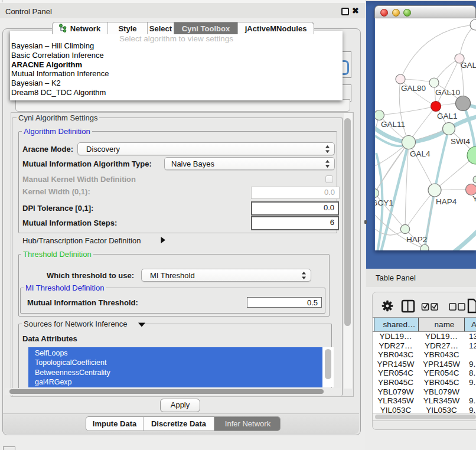  What do you see at coordinates (474, 198) in the screenshot?
I see `svg-text: Y` at bounding box center [474, 198].